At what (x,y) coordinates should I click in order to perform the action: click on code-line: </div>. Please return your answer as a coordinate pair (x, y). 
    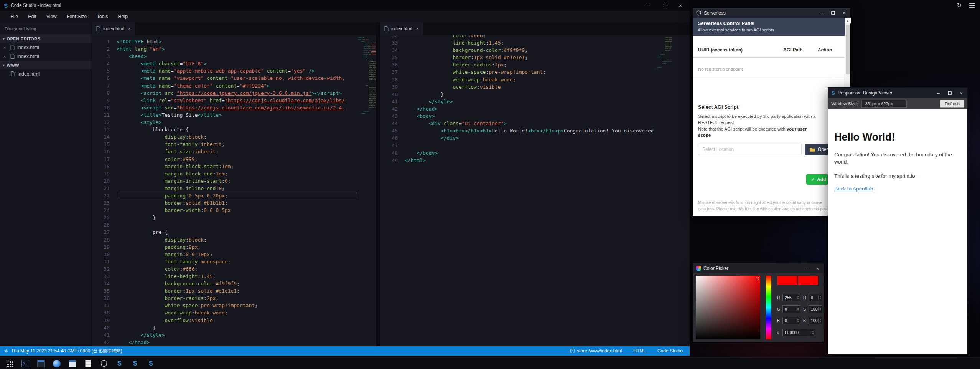
    Looking at the image, I should click on (529, 138).